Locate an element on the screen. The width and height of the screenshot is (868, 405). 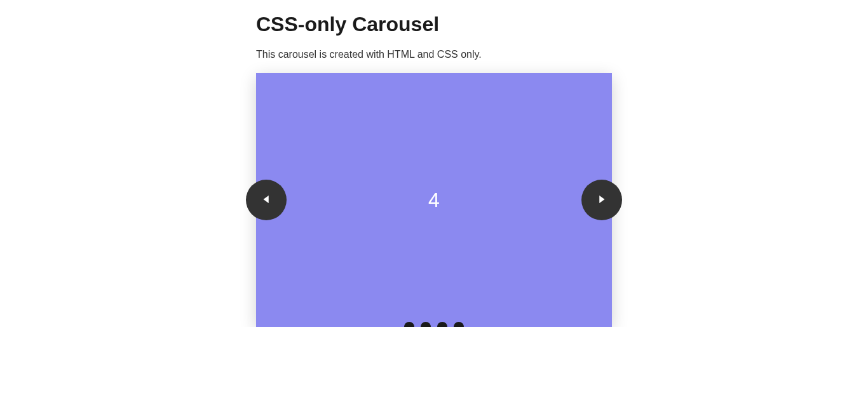
carousel-dots is located at coordinates (434, 324).